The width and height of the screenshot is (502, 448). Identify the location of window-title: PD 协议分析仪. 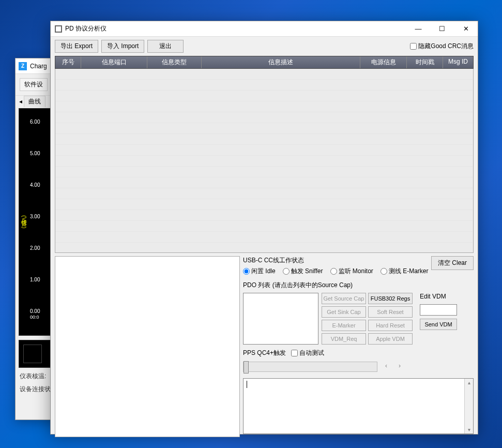
(236, 29).